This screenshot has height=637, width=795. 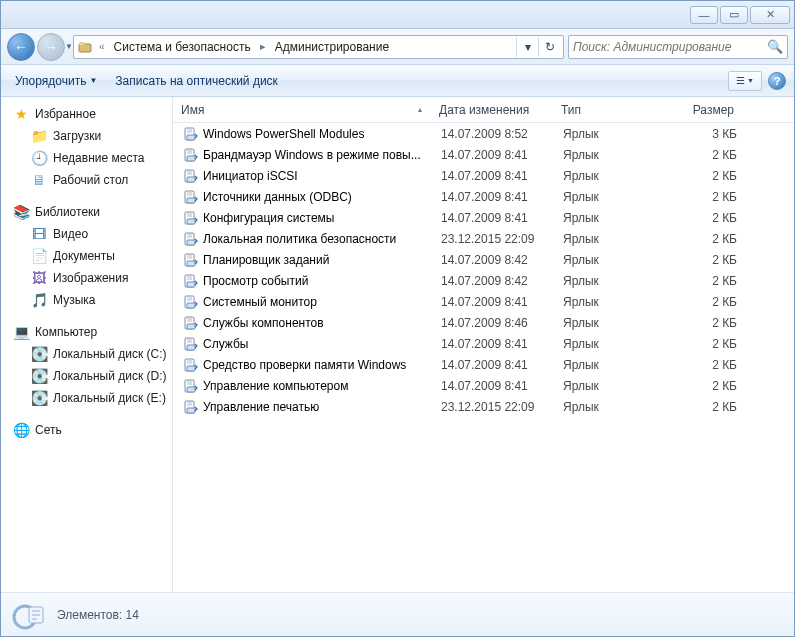 What do you see at coordinates (261, 407) in the screenshot?
I see `file-name: Управление печатью` at bounding box center [261, 407].